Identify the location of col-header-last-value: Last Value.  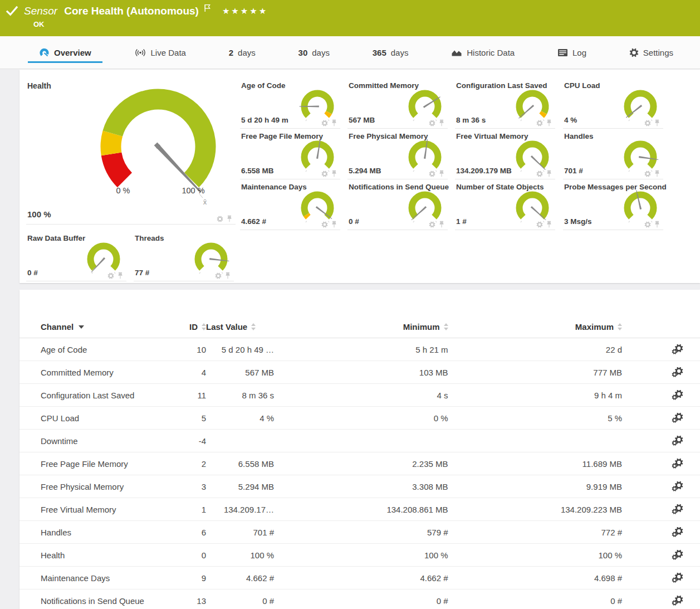
(240, 327).